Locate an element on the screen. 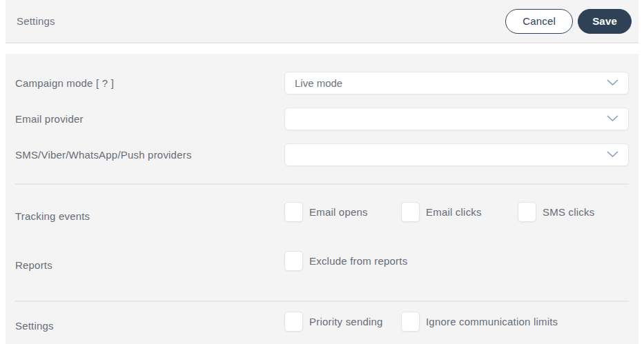 Image resolution: width=644 pixels, height=344 pixels. tracking-events-row: Tracking events Email opens Email clicks… is located at coordinates (322, 212).